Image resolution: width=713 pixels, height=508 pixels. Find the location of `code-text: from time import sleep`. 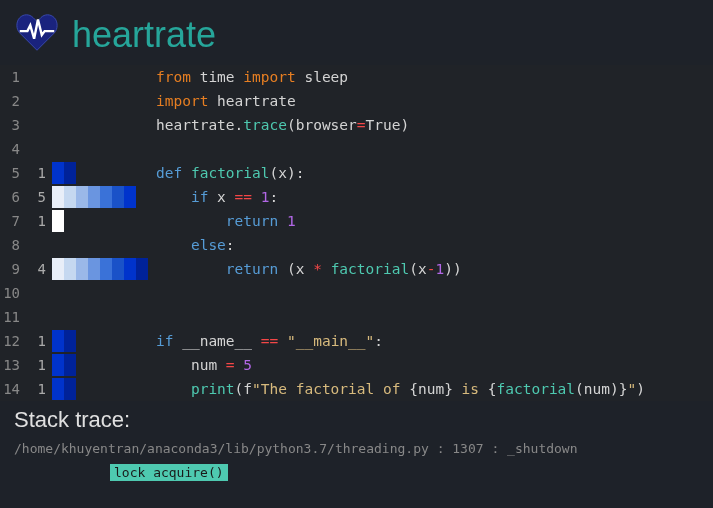

code-text: from time import sleep is located at coordinates (248, 77).